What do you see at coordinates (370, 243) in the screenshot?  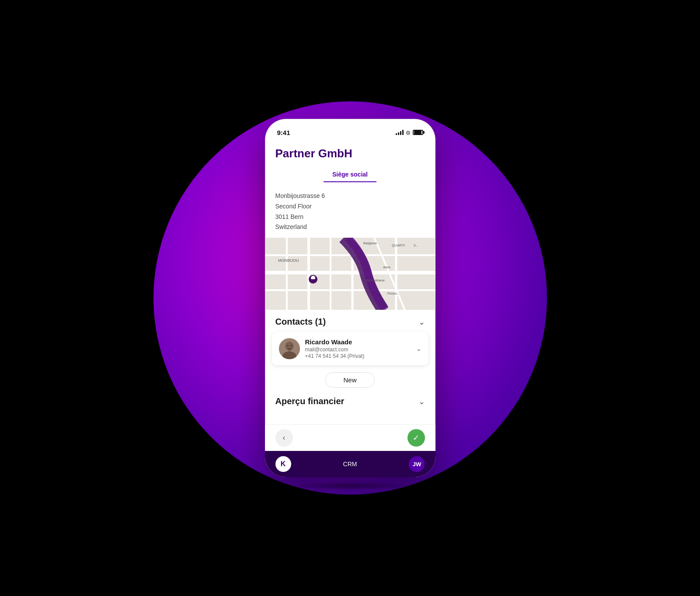 I see `svg-text: Badgasse` at bounding box center [370, 243].